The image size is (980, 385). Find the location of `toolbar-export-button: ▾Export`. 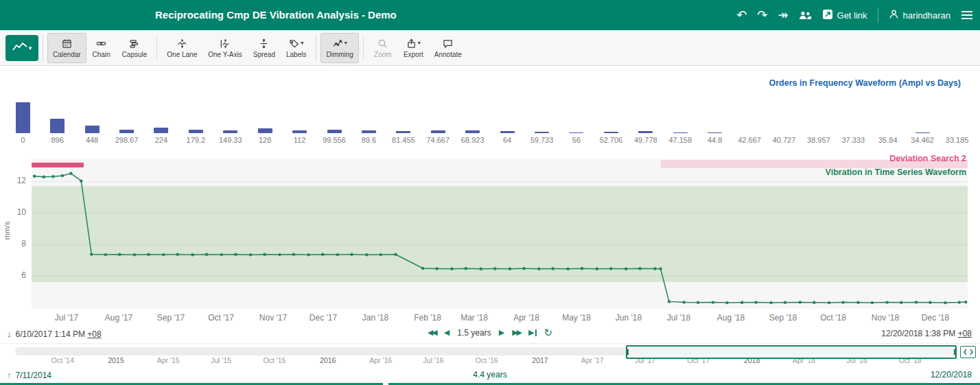

toolbar-export-button: ▾Export is located at coordinates (413, 48).